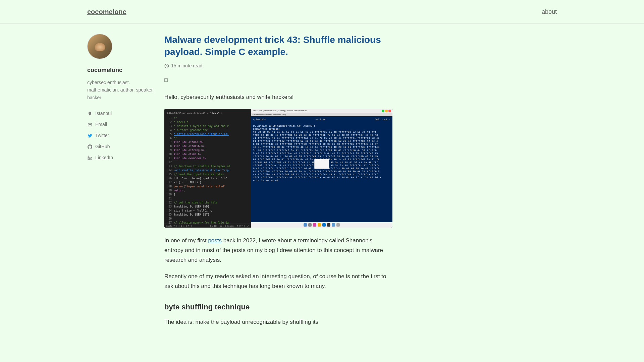  What do you see at coordinates (322, 154) in the screenshot?
I see `hex-output-line: 9 48 31 ffffffc0 ffffffac 41 ffffffc1 ff…` at bounding box center [322, 154].